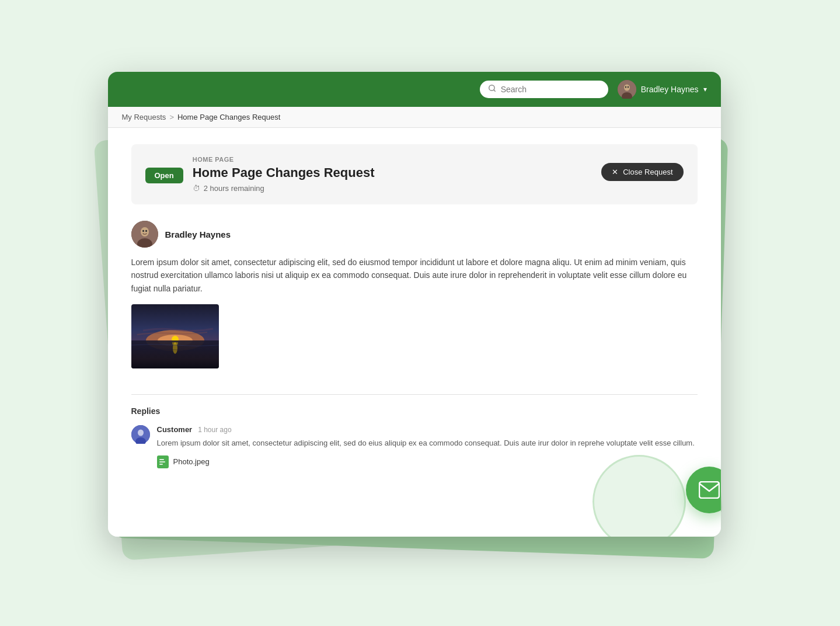 This screenshot has width=840, height=626. Describe the element at coordinates (627, 89) in the screenshot. I see `avatar` at that location.